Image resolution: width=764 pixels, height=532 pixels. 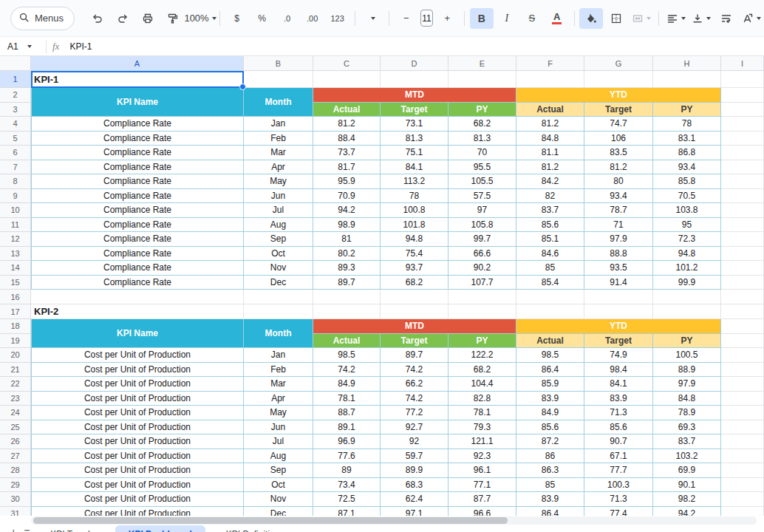 What do you see at coordinates (415, 413) in the screenshot?
I see `table-cell: 77.2` at bounding box center [415, 413].